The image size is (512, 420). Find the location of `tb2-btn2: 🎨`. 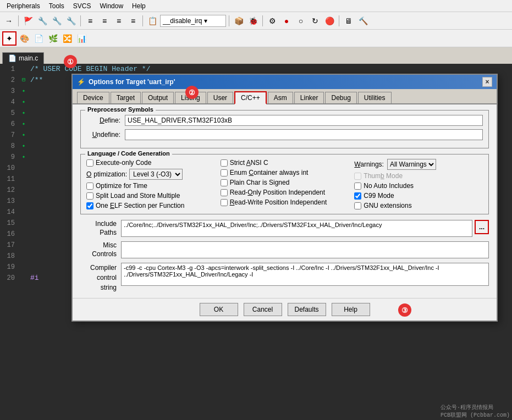

tb2-btn2: 🎨 is located at coordinates (24, 38).